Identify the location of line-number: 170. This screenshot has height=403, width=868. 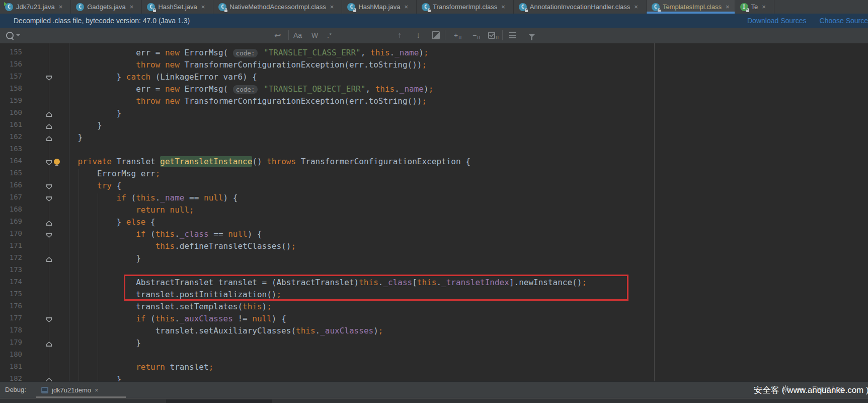
(11, 233).